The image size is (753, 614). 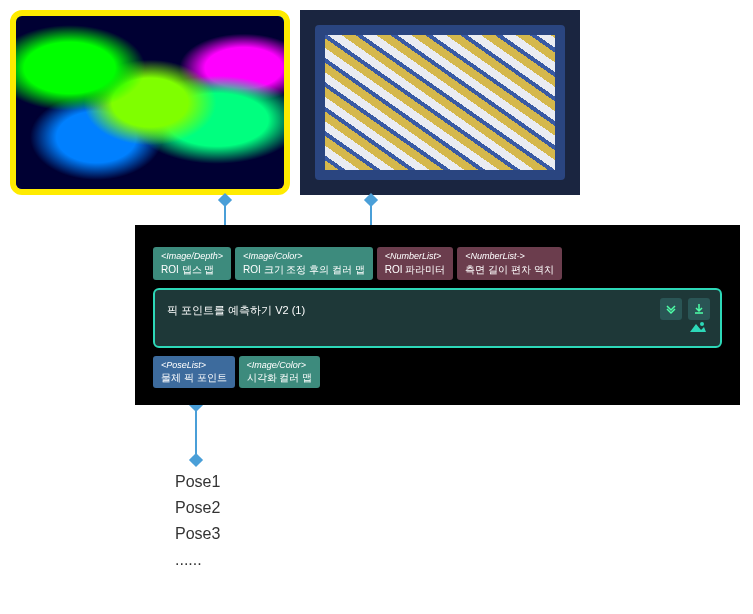 I want to click on port-type: <NumberList>, so click(x=416, y=257).